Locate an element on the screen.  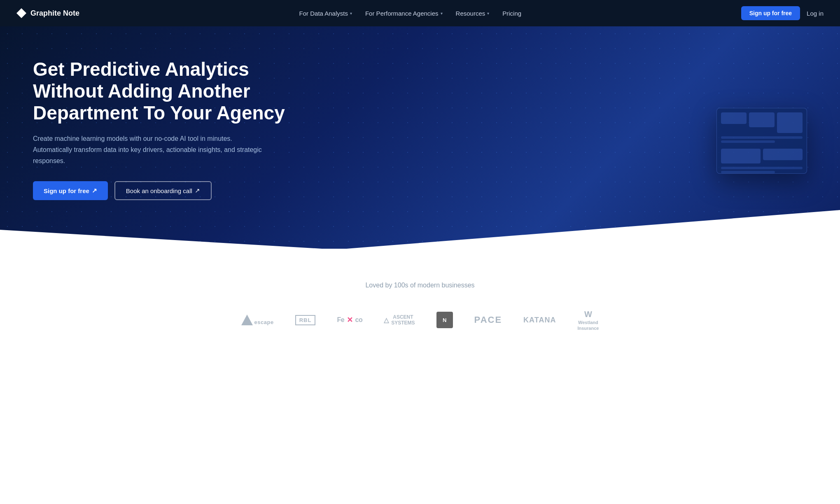
hero-content: Get Predictive Analytics Without Adding … is located at coordinates (173, 129).